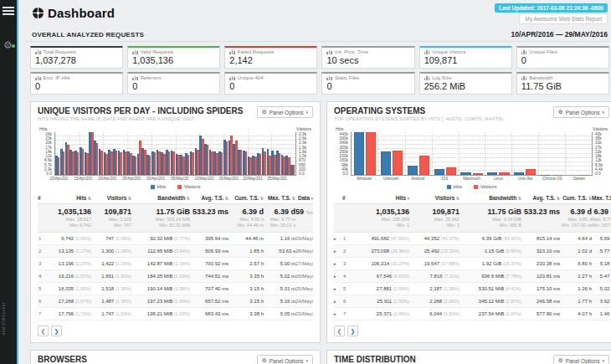  I want to click on table-header-row: #Hits ▾Visitors ⇅Bandwidth ⇅Avg. T.S. ⇅C…, so click(472, 199).